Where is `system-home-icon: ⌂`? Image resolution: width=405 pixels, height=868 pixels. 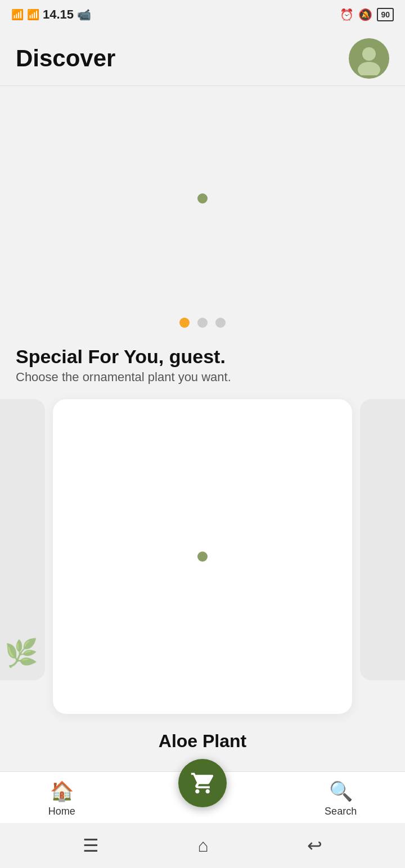 system-home-icon: ⌂ is located at coordinates (202, 846).